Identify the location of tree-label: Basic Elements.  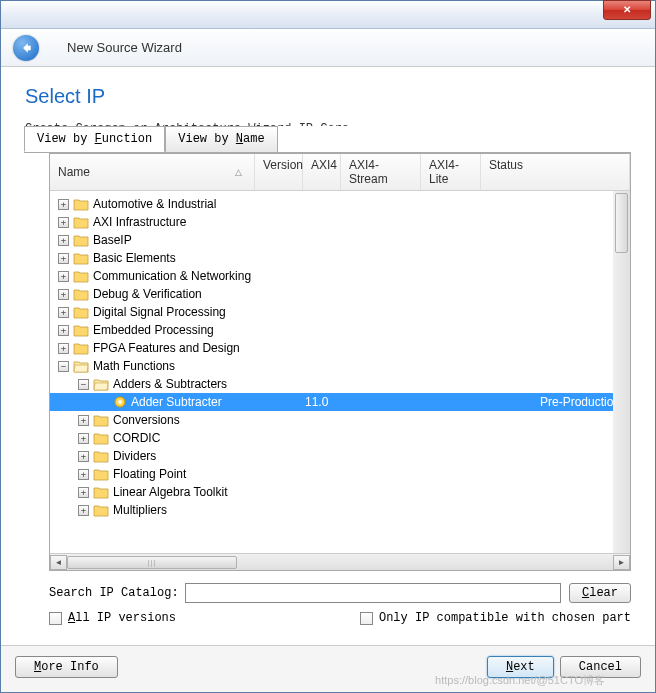
(134, 258).